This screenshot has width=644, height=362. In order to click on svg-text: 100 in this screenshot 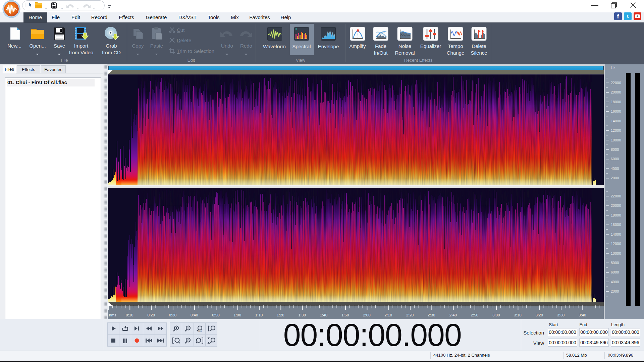, I will do `click(200, 331)`.